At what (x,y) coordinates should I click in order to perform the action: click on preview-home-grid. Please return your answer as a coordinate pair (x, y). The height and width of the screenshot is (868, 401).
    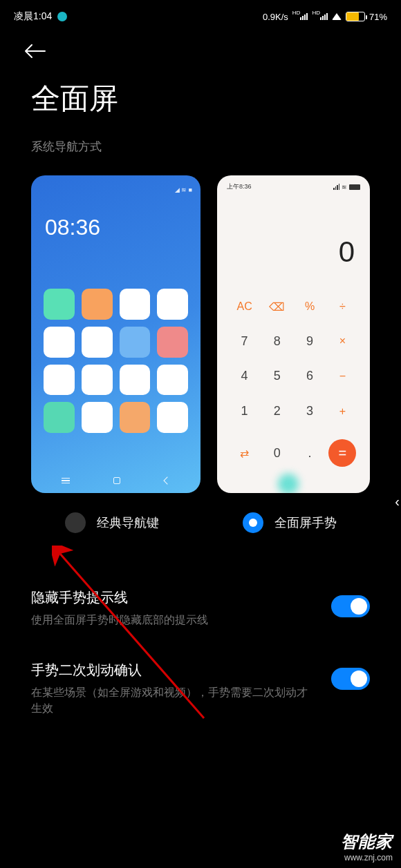
    Looking at the image, I should click on (116, 360).